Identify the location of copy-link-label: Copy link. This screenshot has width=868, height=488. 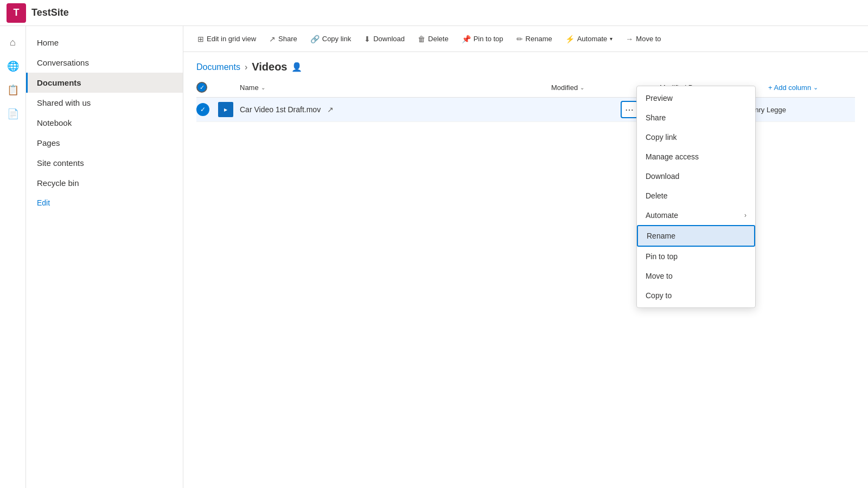
(336, 39).